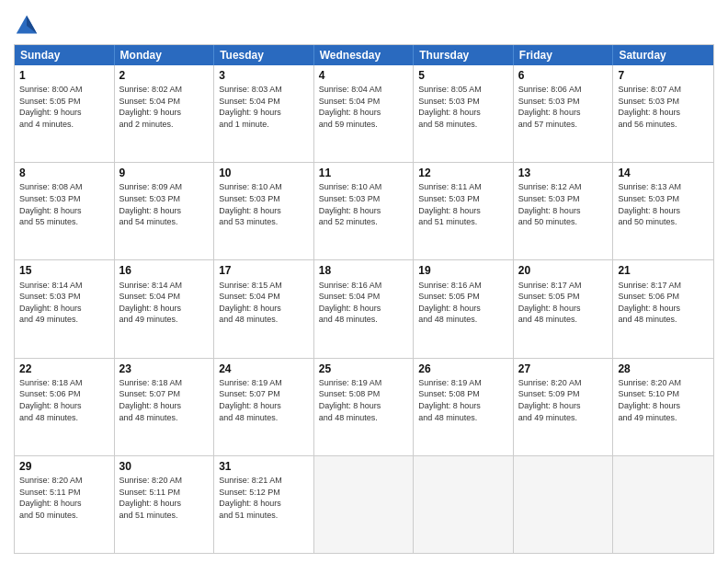 The image size is (728, 563). What do you see at coordinates (364, 114) in the screenshot?
I see `calendar-cell: 4Sunrise: 8:04 AMSunset: 5:04 PMDaylight…` at bounding box center [364, 114].